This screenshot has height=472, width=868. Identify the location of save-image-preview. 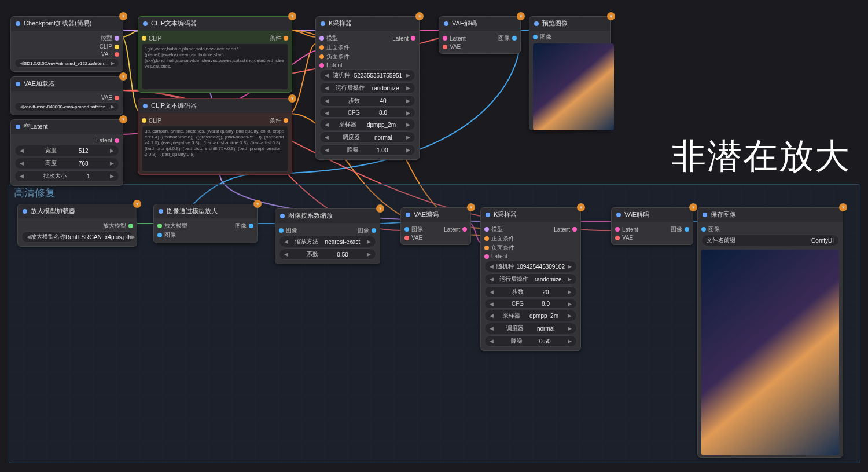
(770, 352).